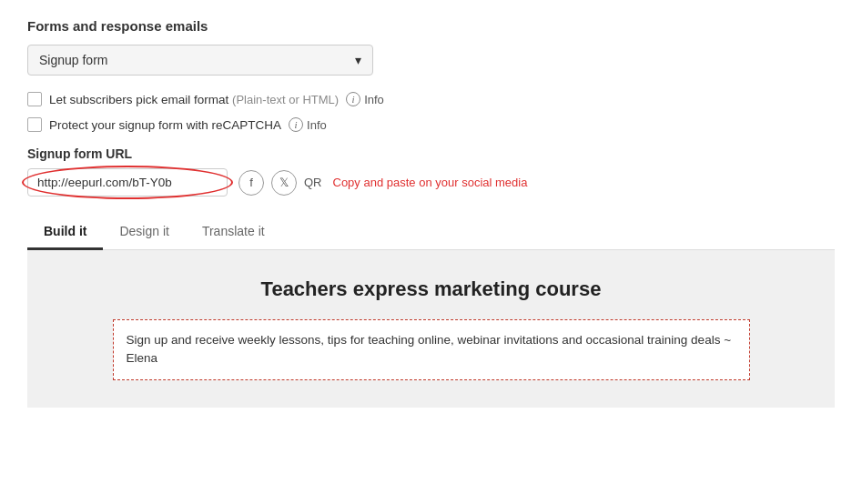 Image resolution: width=862 pixels, height=504 pixels. I want to click on url-section: Signup form URL f 𝕏 QR Copy and paste on…, so click(431, 171).